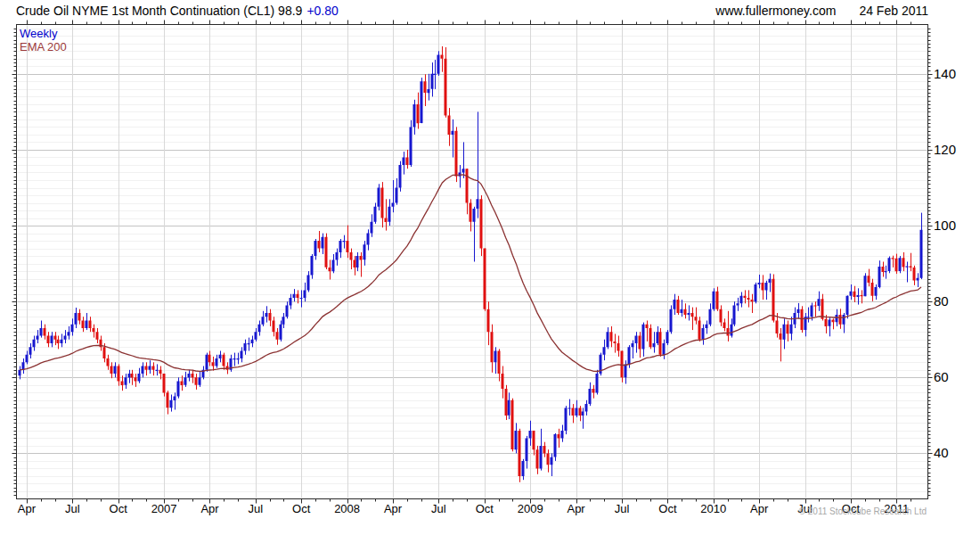 The image size is (980, 535). Describe the element at coordinates (164, 508) in the screenshot. I see `x-tick-label: 2007` at that location.